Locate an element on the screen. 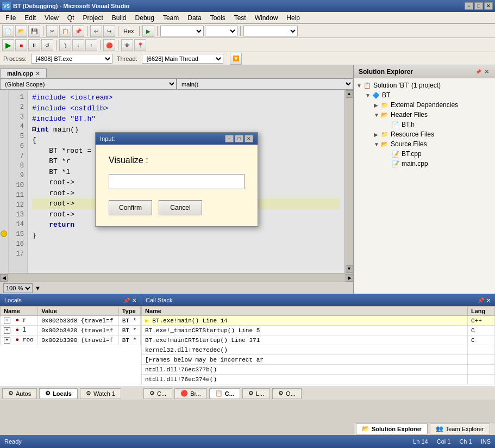  menu-data: Data is located at coordinates (195, 18).